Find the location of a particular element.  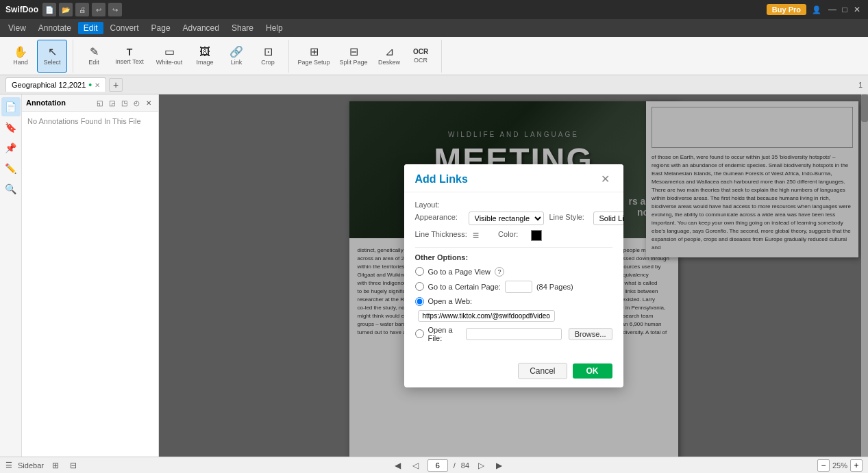

radio-open-web-label: Open a Web: is located at coordinates (451, 301).